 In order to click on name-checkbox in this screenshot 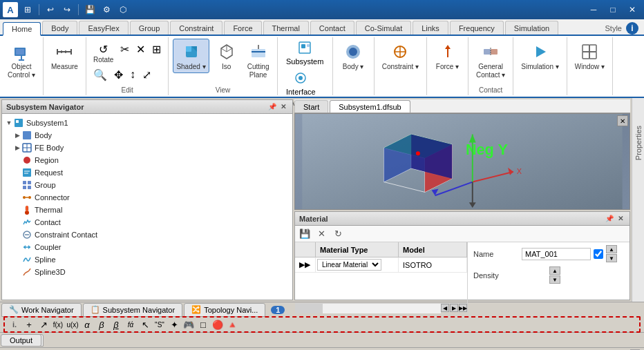, I will do `click(598, 254)`.